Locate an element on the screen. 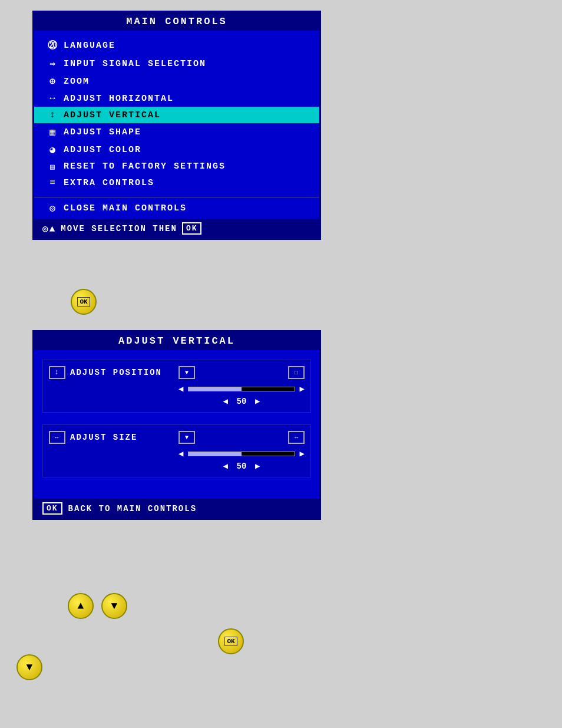 The width and height of the screenshot is (562, 728). size-slider-row: ◀ ▶ is located at coordinates (242, 454).